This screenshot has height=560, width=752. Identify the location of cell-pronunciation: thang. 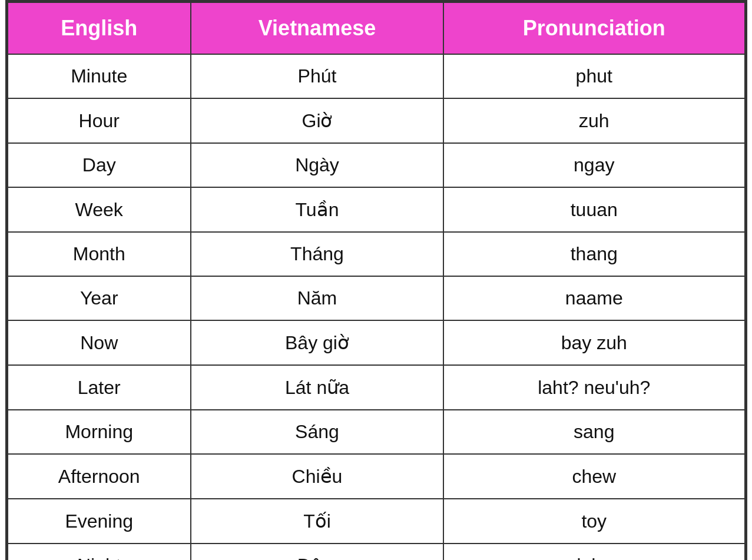
(594, 254).